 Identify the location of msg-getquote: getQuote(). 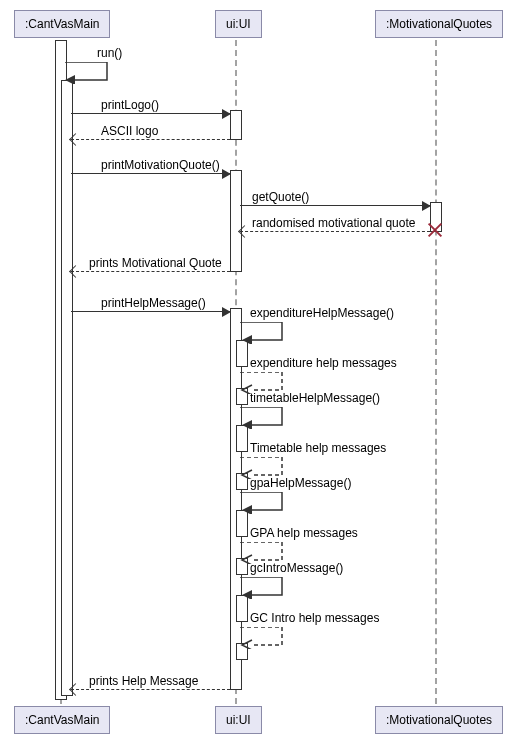
(335, 197).